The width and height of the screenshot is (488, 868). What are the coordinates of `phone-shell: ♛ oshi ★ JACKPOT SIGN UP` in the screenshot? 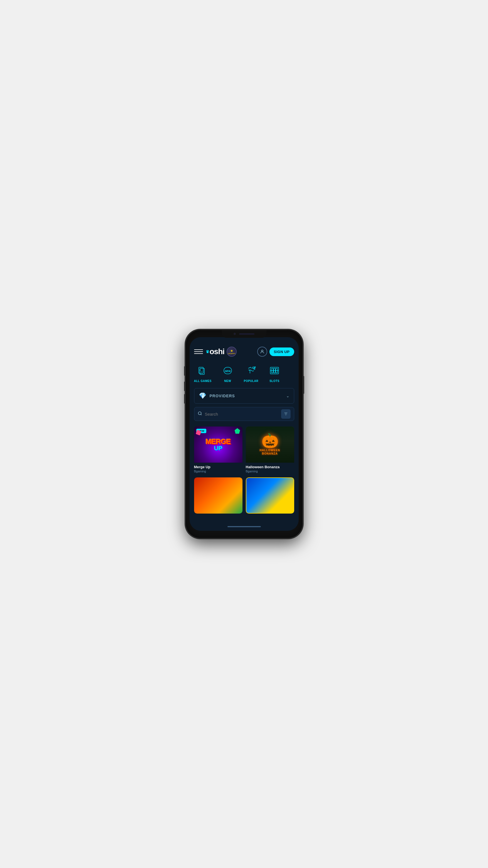 It's located at (244, 434).